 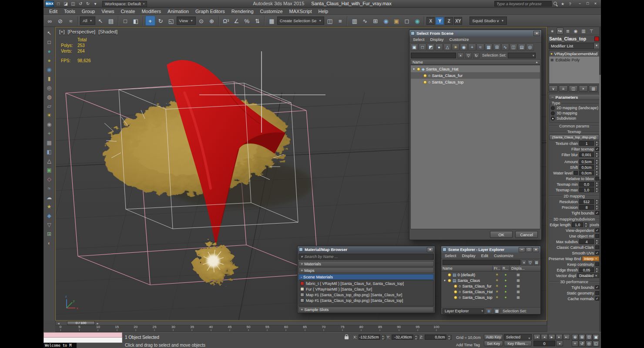 I want to click on snap-toggle-icon: Ω³, so click(x=226, y=21).